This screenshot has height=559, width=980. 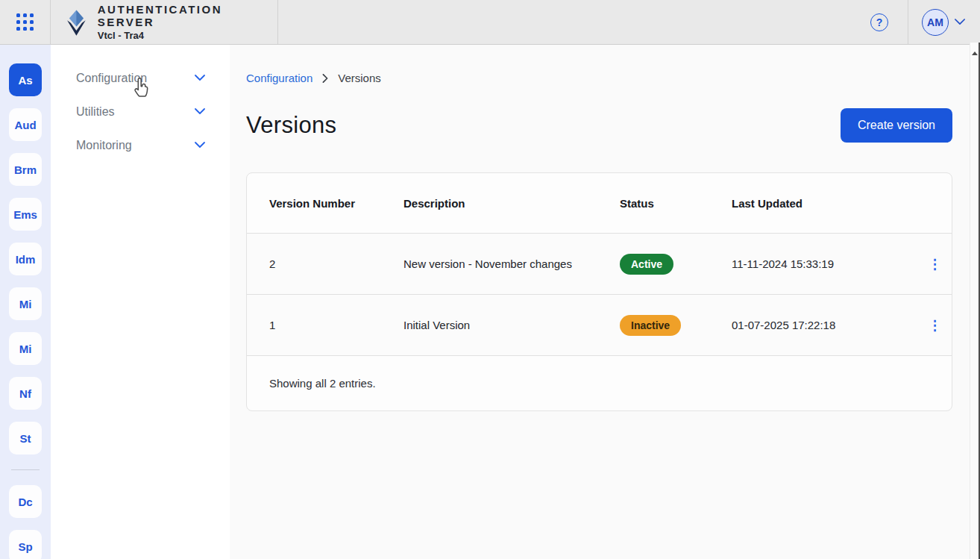 What do you see at coordinates (600, 203) in the screenshot?
I see `table-header-row: Version Number Description Status Last U…` at bounding box center [600, 203].